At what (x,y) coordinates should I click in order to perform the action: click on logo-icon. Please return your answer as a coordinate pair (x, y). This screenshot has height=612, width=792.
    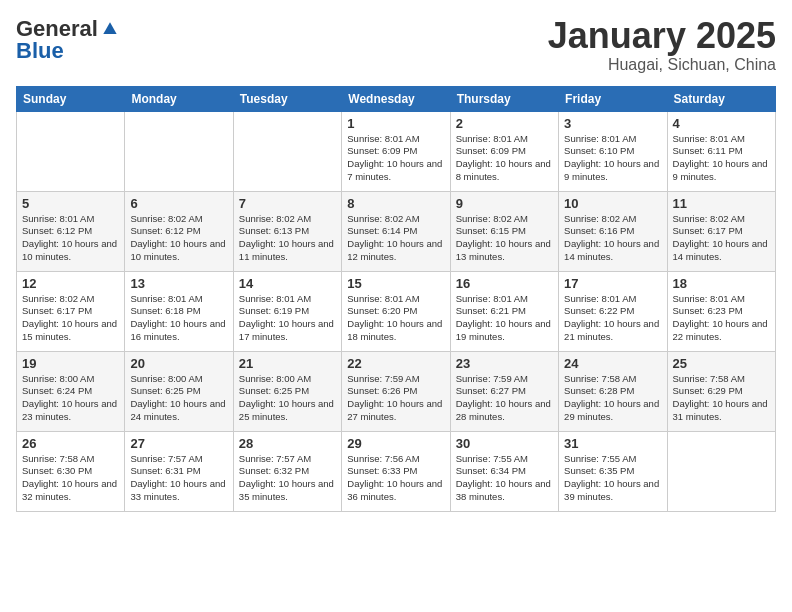
    Looking at the image, I should click on (110, 29).